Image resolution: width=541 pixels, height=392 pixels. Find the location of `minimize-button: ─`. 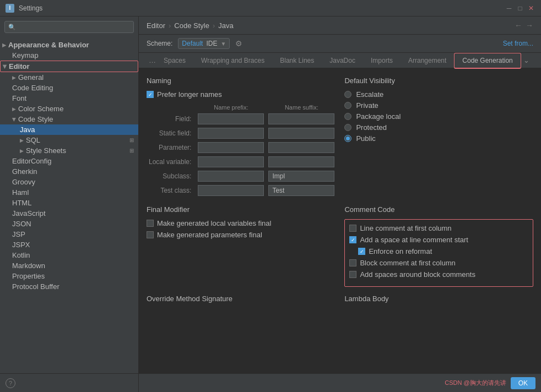

minimize-button: ─ is located at coordinates (509, 8).